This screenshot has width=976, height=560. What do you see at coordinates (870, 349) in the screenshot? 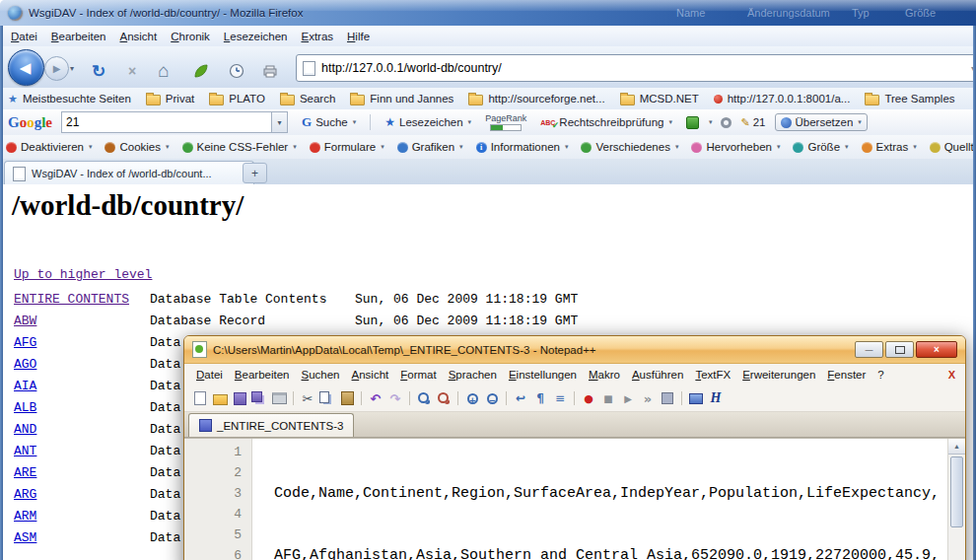
I see `minimize-button: —` at bounding box center [870, 349].